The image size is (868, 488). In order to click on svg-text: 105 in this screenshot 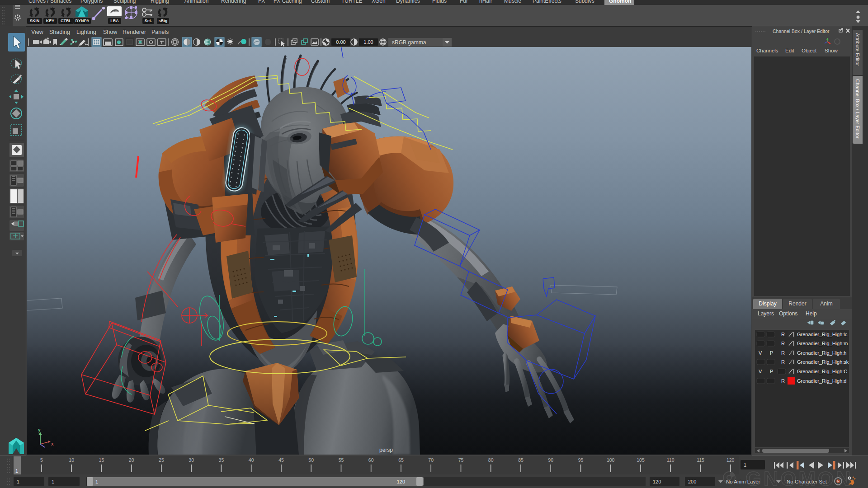, I will do `click(641, 460)`.